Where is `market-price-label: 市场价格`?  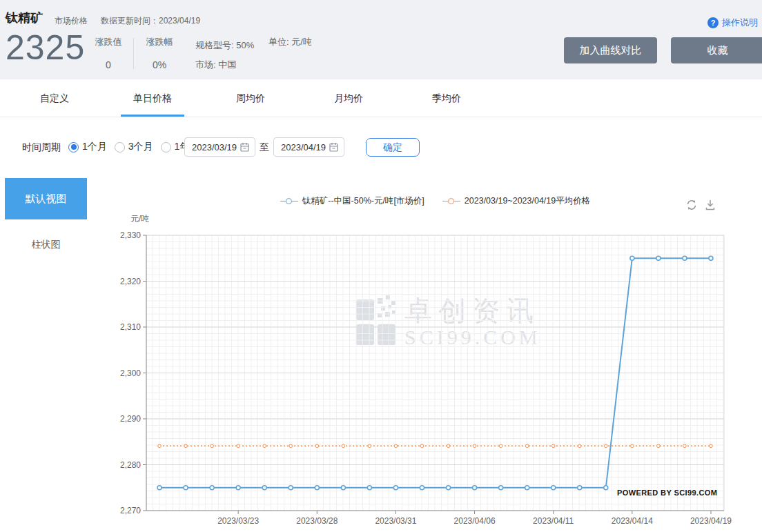
market-price-label: 市场价格 is located at coordinates (71, 21).